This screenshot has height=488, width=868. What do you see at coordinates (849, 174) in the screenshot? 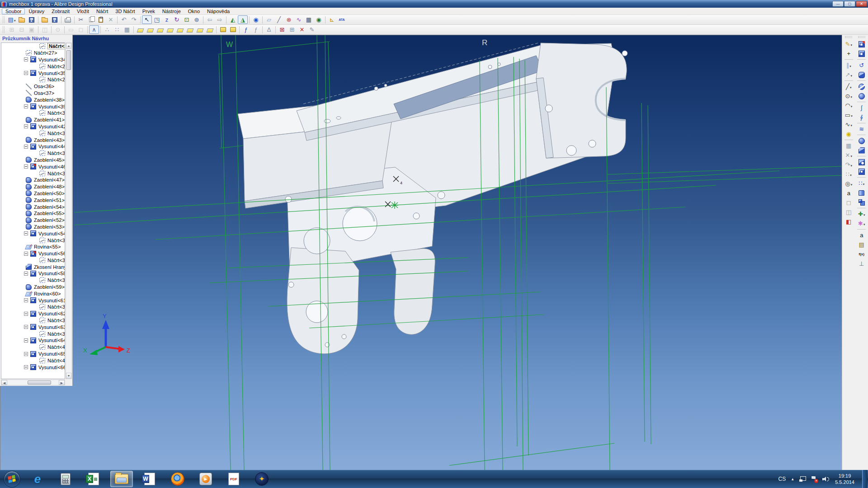
I see `sketch-pattern-tool-button: ∷` at bounding box center [849, 174].